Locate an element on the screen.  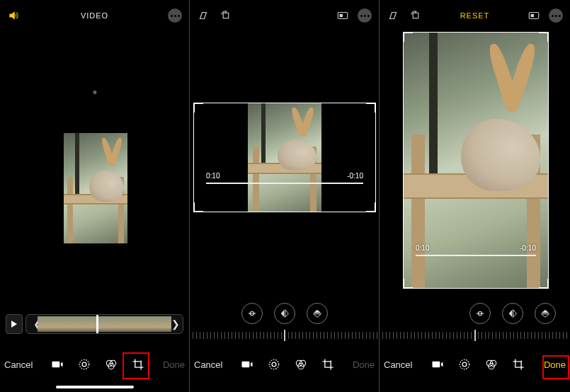
video-frame is located at coordinates (96, 188).